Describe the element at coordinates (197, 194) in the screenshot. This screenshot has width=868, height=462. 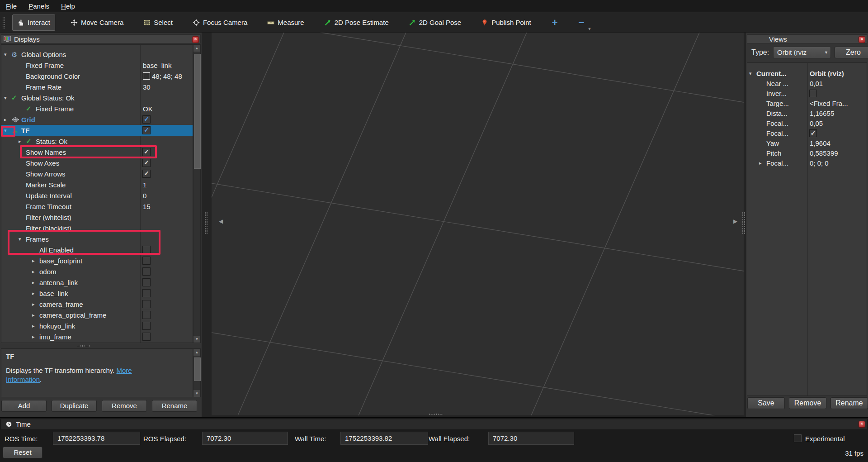
I see `displays-tree-scrollbar` at that location.